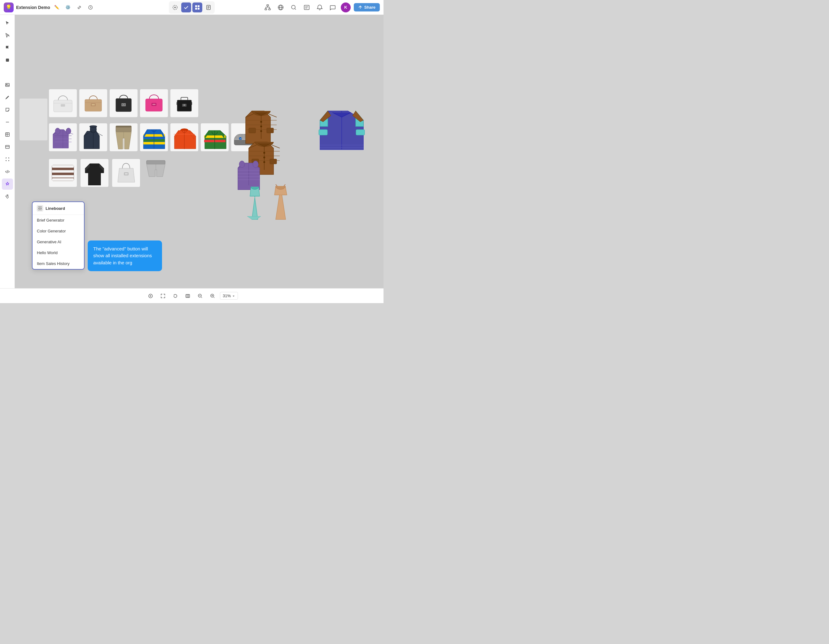  What do you see at coordinates (163, 296) in the screenshot?
I see `fullscreen-button` at bounding box center [163, 296].